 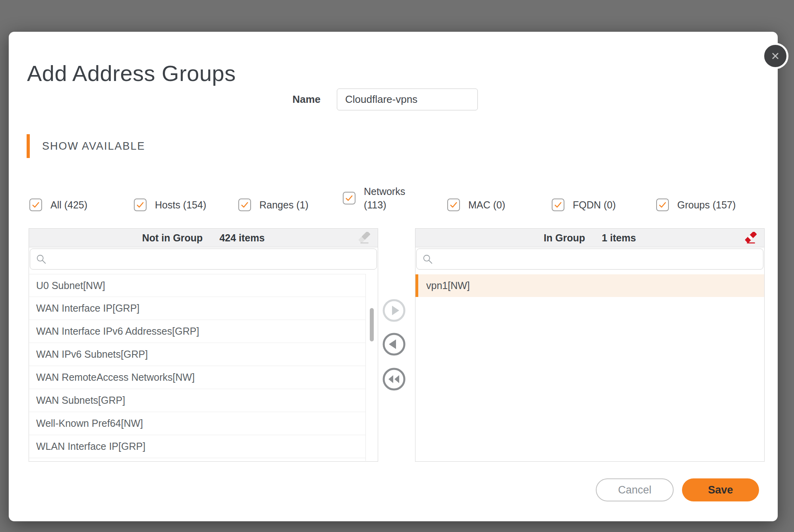 What do you see at coordinates (706, 205) in the screenshot?
I see `filter-label: Groups (157)` at bounding box center [706, 205].